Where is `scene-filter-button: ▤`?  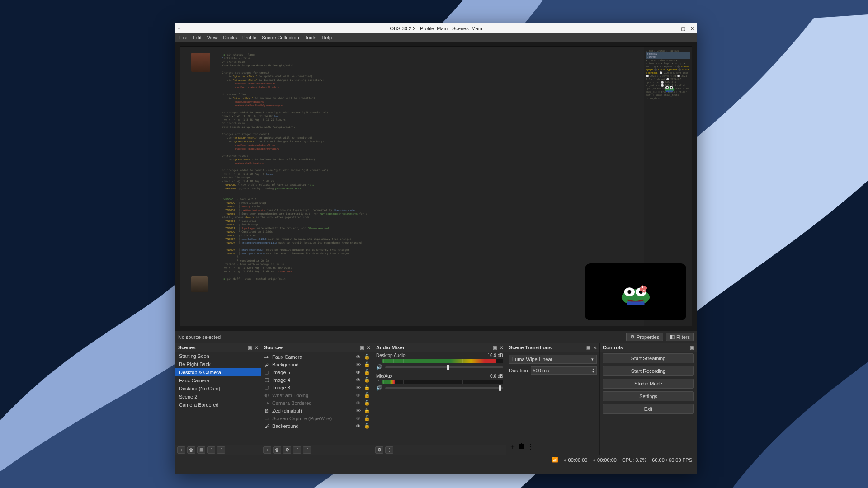 scene-filter-button: ▤ is located at coordinates (201, 450).